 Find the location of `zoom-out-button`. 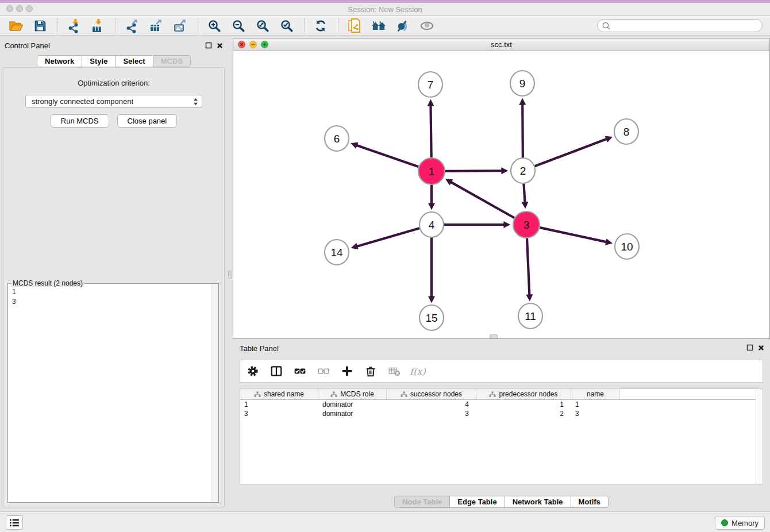

zoom-out-button is located at coordinates (238, 26).